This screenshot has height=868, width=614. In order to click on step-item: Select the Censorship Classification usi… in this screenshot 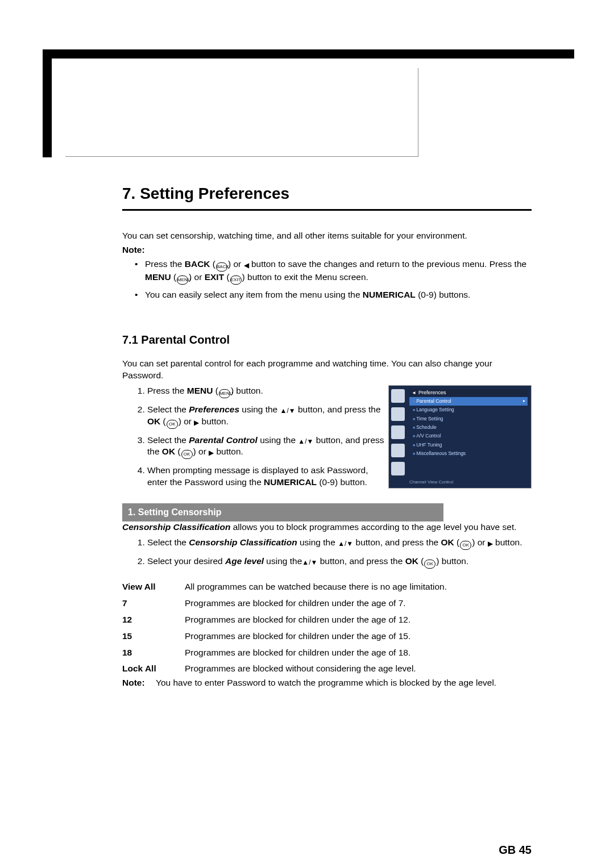, I will do `click(341, 543)`.